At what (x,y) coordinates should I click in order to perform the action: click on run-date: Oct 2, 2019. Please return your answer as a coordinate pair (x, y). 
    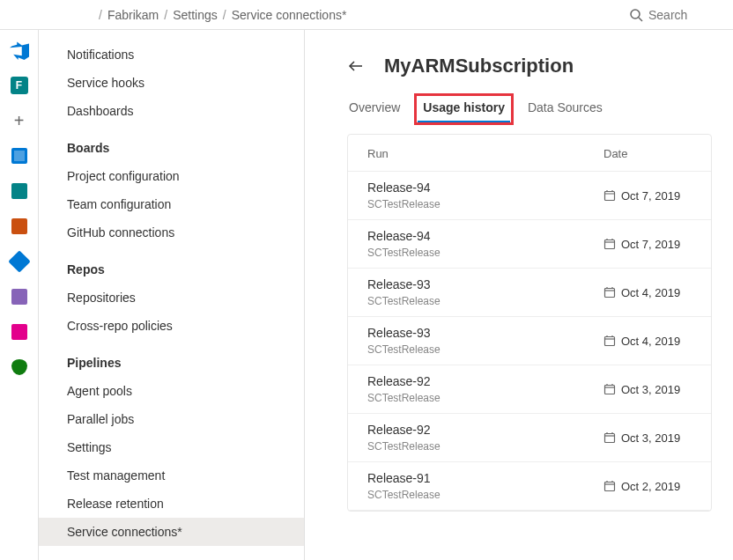
    Looking at the image, I should click on (650, 486).